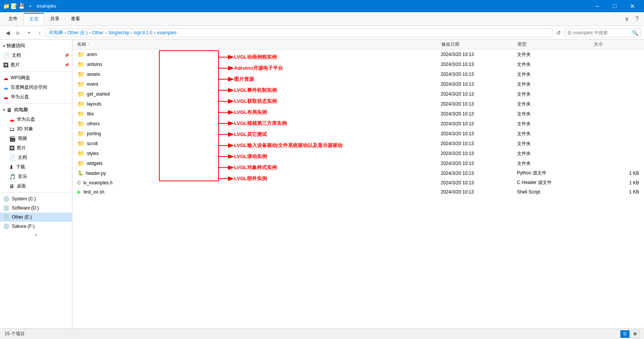 This screenshot has height=339, width=644. I want to click on sidebar-label-baidu: 百度网盘同步空间, so click(29, 88).